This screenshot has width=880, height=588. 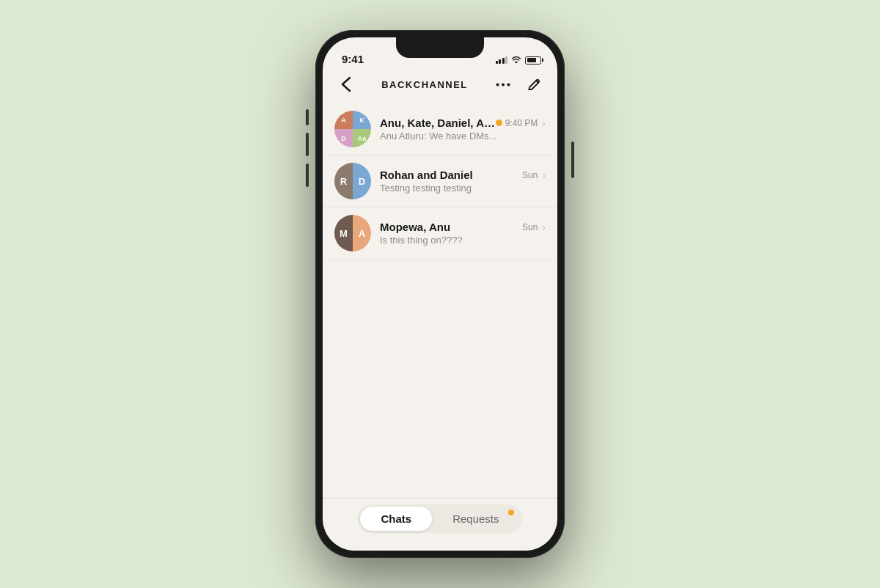 I want to click on tab-chats: Chats, so click(x=396, y=519).